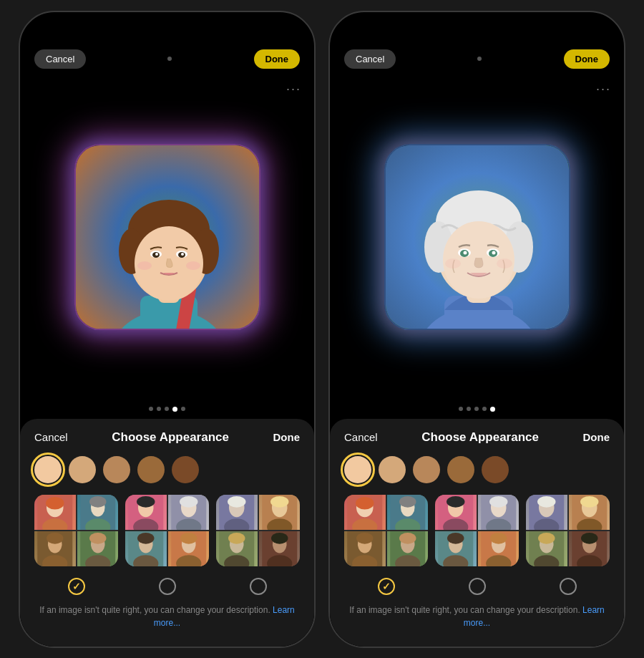 This screenshot has height=658, width=644. What do you see at coordinates (278, 59) in the screenshot?
I see `done-button-top-left: Done` at bounding box center [278, 59].